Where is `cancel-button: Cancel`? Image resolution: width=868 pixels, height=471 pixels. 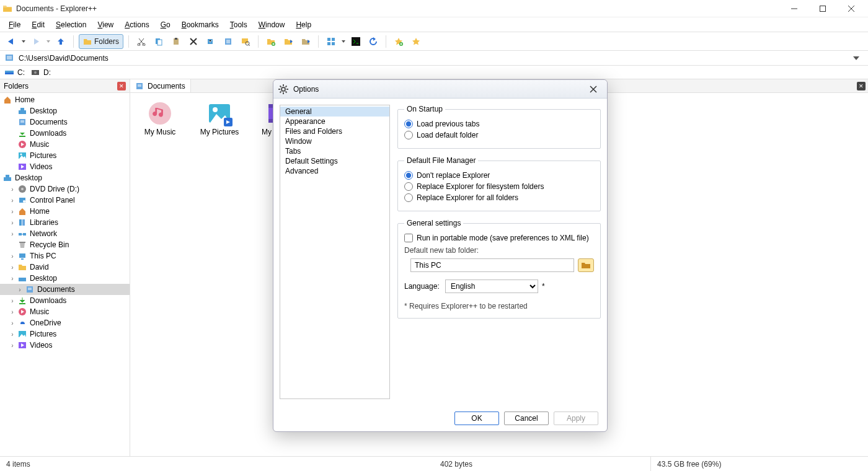
cancel-button: Cancel is located at coordinates (526, 418).